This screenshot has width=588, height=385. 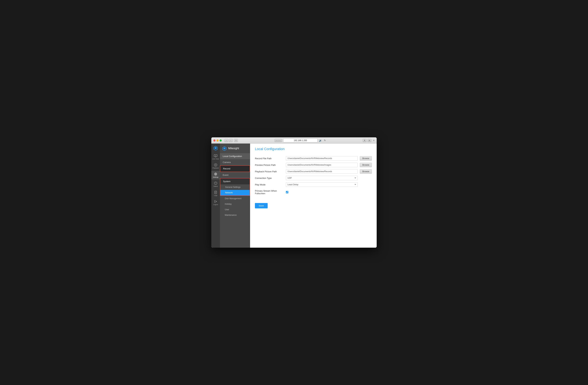 What do you see at coordinates (294, 196) in the screenshot?
I see `app-body: Live View Playback Settings` at bounding box center [294, 196].